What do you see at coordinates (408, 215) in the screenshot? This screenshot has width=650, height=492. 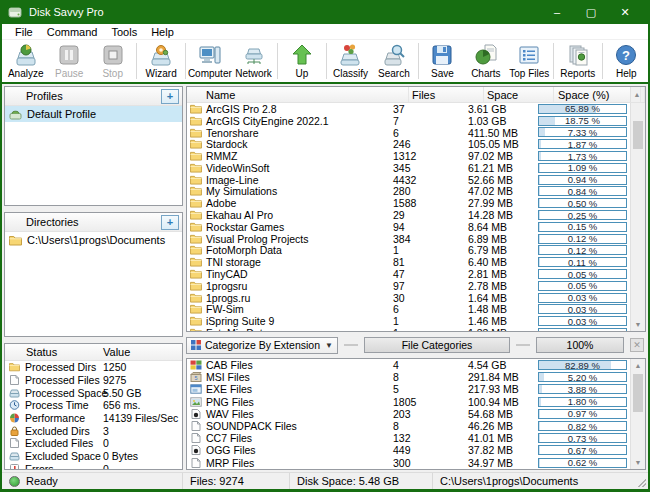 I see `table-row: Ekahau AI Pro 29 14.28 MB 0.25 %` at bounding box center [408, 215].